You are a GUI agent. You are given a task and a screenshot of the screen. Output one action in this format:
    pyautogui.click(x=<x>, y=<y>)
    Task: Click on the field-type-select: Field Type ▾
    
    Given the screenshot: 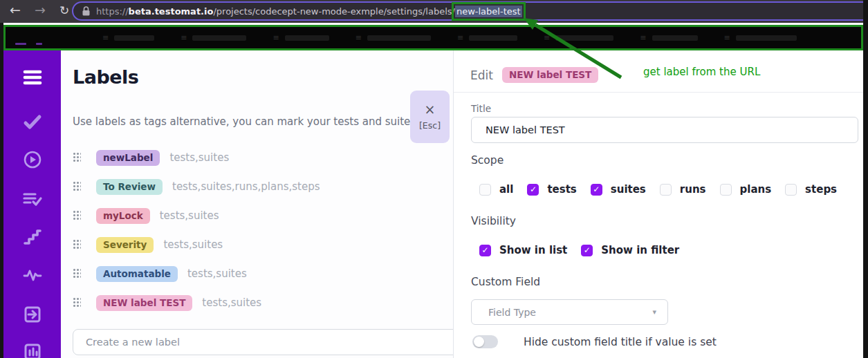 What is the action you would take?
    pyautogui.click(x=570, y=312)
    